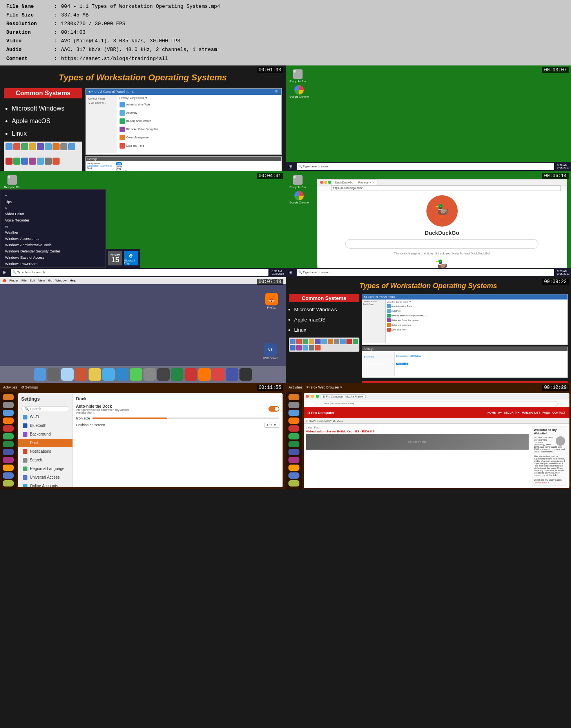 Image resolution: width=571 pixels, height=728 pixels. What do you see at coordinates (465, 320) in the screenshot?
I see `control-panel-small: All Control Panel Items Control Panel ↳ …` at bounding box center [465, 320].